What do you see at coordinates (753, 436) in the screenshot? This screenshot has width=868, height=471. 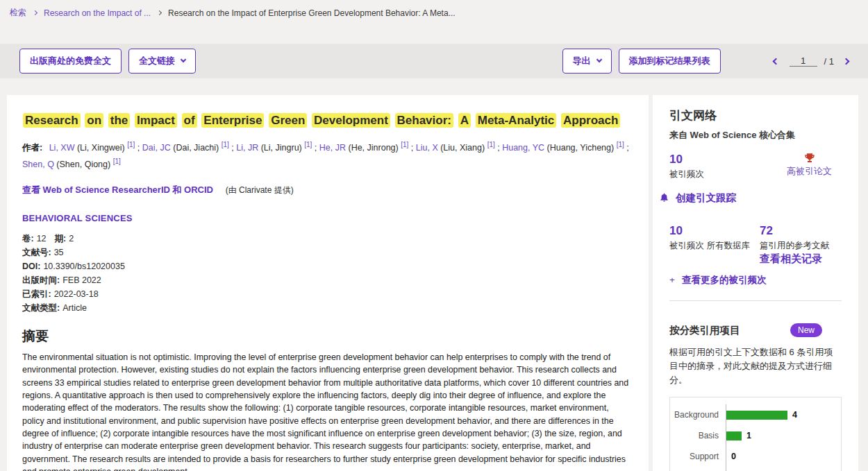 I see `chart-row: Basis1` at bounding box center [753, 436].